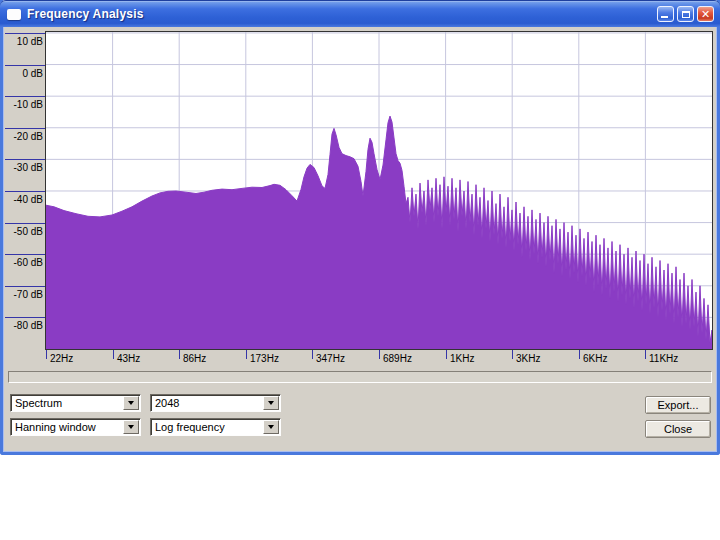 The height and width of the screenshot is (540, 720). I want to click on axis-select-value: Log frequency, so click(207, 427).